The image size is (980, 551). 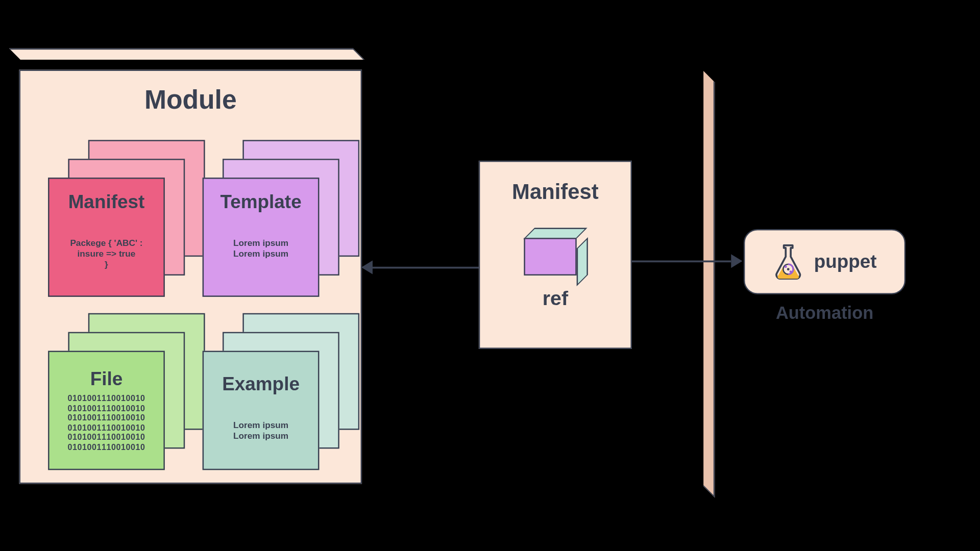 I want to click on manifest-ref-panel: Manifest ref, so click(x=555, y=255).